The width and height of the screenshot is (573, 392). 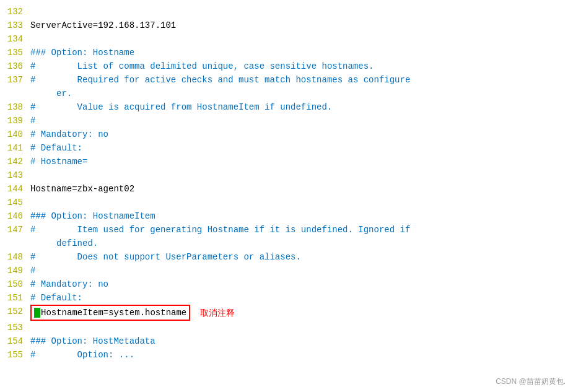 I want to click on line-content-138: # Value is acquired from HostnameItem if…, so click(x=300, y=107).